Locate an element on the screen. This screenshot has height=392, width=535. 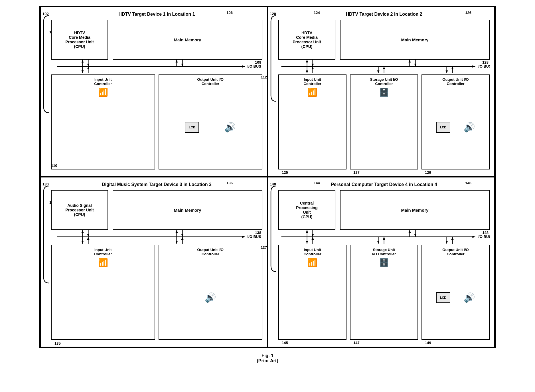
q4-memory-box: Main Memory is located at coordinates (415, 210).